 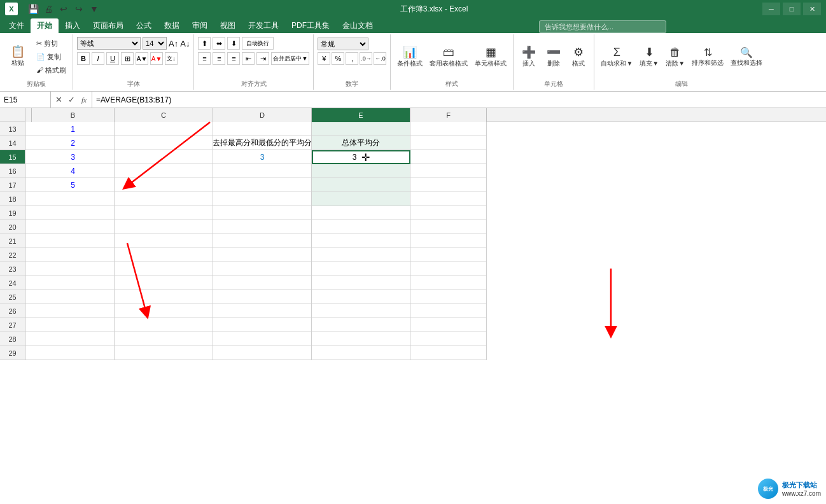 I want to click on align-bottom-btn: ⬇, so click(x=234, y=43).